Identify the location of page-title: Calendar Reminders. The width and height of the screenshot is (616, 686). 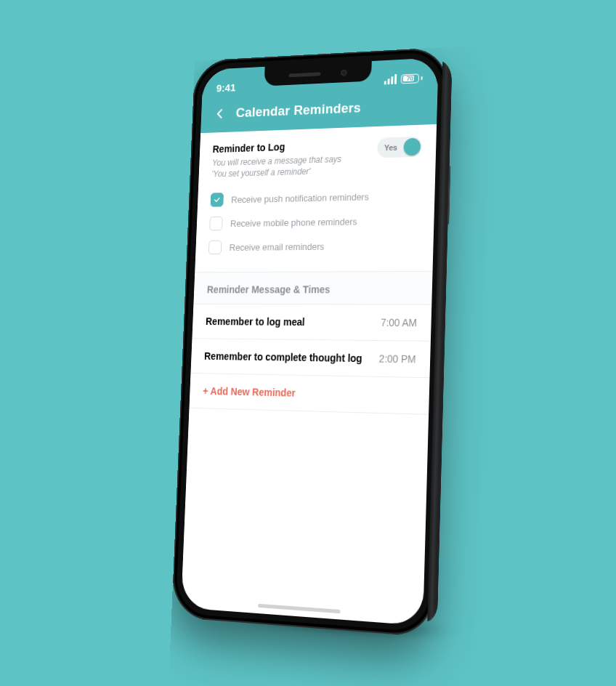
(298, 110).